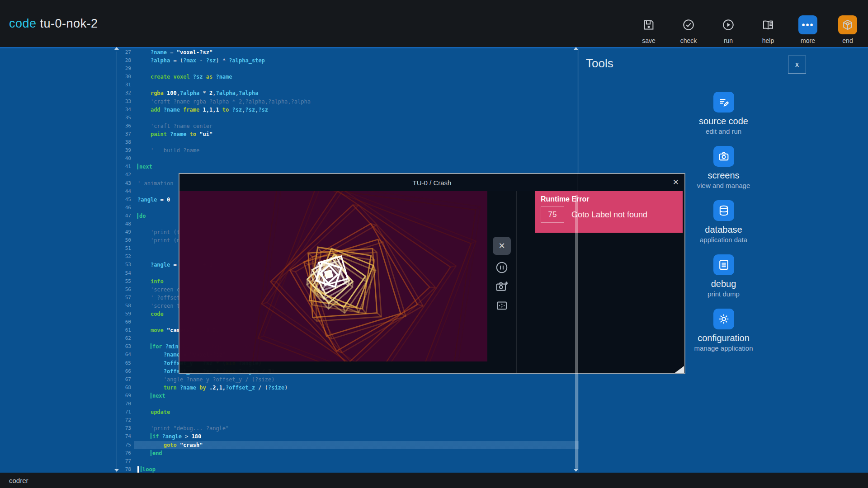  Describe the element at coordinates (66, 257) in the screenshot. I see `line-number: 52` at that location.